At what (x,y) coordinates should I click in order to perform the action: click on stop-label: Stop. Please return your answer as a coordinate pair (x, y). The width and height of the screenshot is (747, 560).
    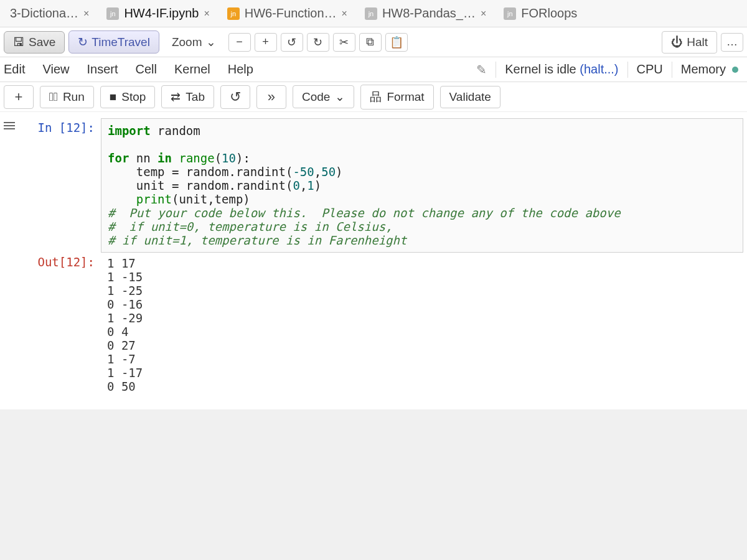
    Looking at the image, I should click on (133, 97).